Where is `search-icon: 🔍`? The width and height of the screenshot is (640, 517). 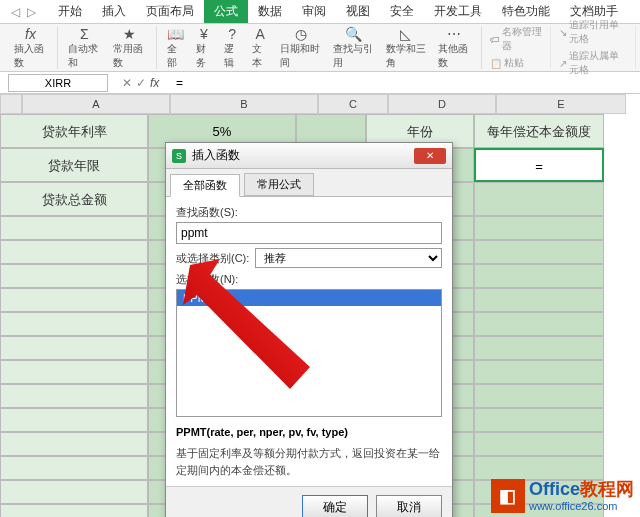
search-icon: 🔍 is located at coordinates (354, 34).